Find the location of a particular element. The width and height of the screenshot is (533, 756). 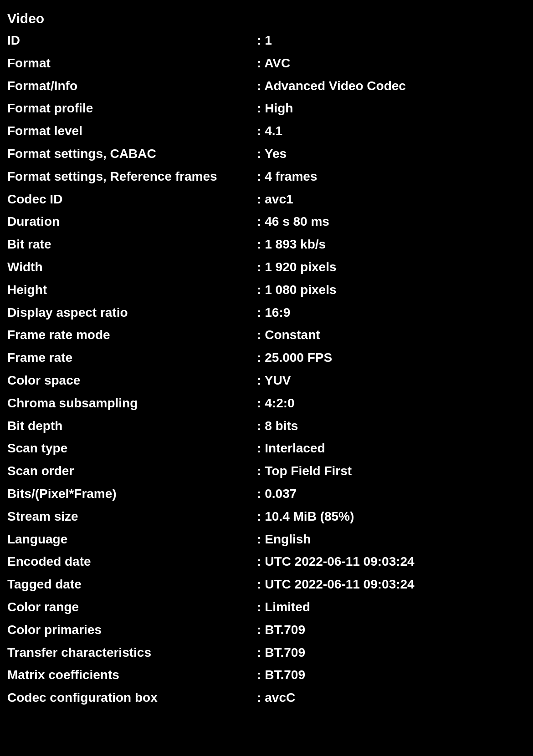

table-row: Format settings, Reference frames: 4 fra… is located at coordinates (266, 177).